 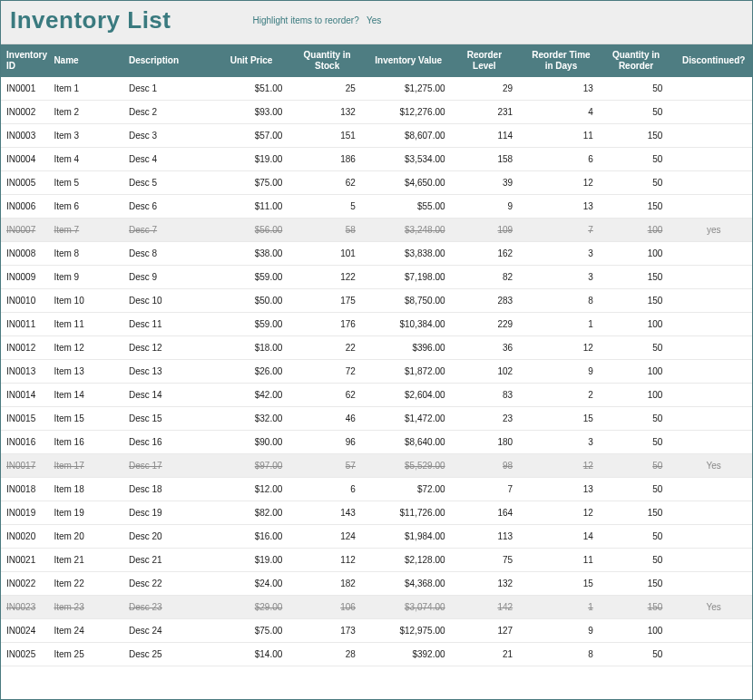 What do you see at coordinates (490, 537) in the screenshot?
I see `cell-reorder-level: 113` at bounding box center [490, 537].